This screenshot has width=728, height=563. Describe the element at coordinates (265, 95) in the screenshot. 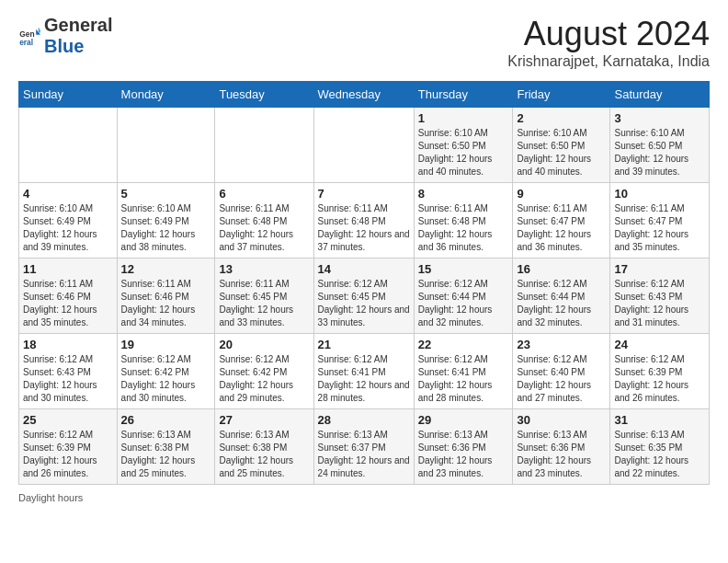

I see `col-tuesday: Tuesday` at that location.